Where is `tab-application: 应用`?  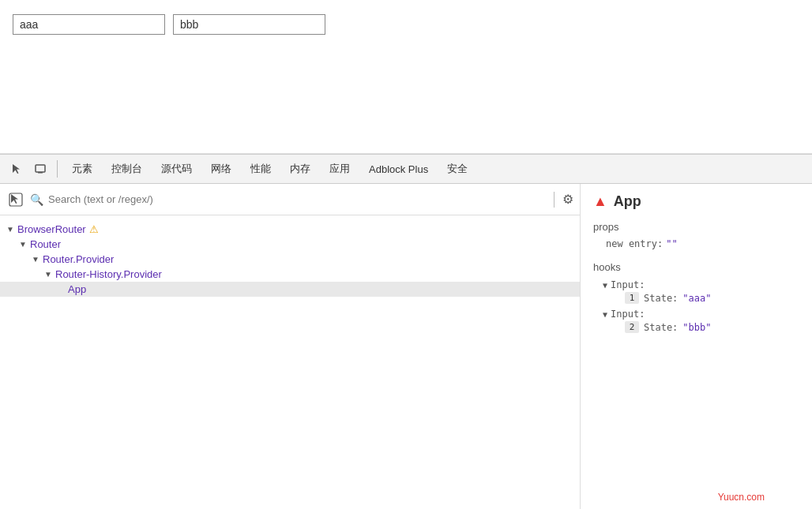 tab-application: 应用 is located at coordinates (340, 169).